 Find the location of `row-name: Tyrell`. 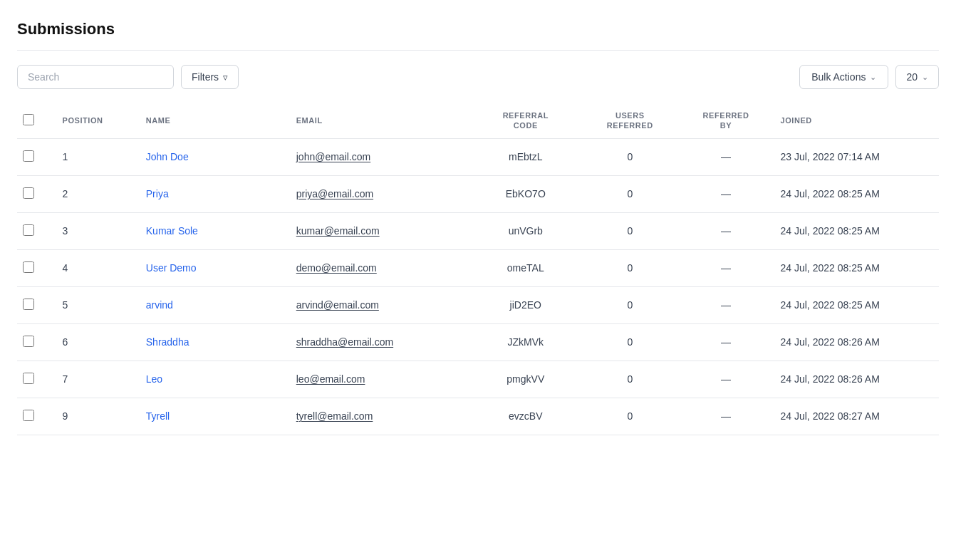

row-name: Tyrell is located at coordinates (212, 416).